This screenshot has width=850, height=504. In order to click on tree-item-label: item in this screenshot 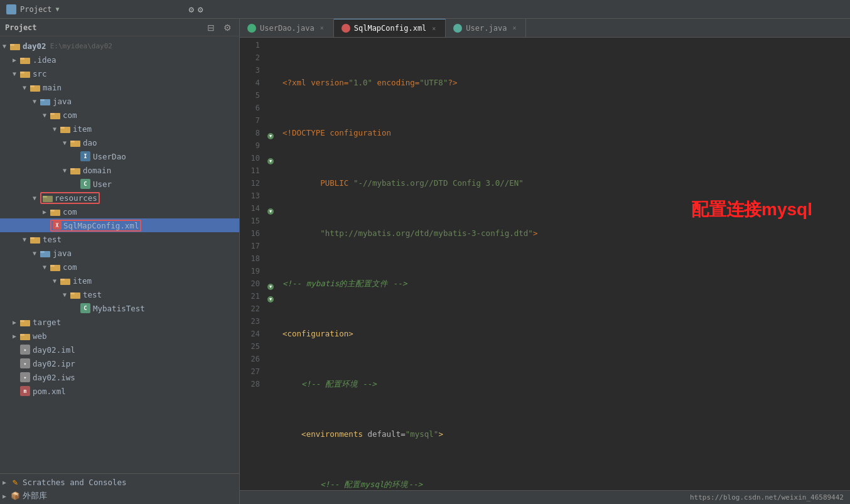, I will do `click(82, 281)`.